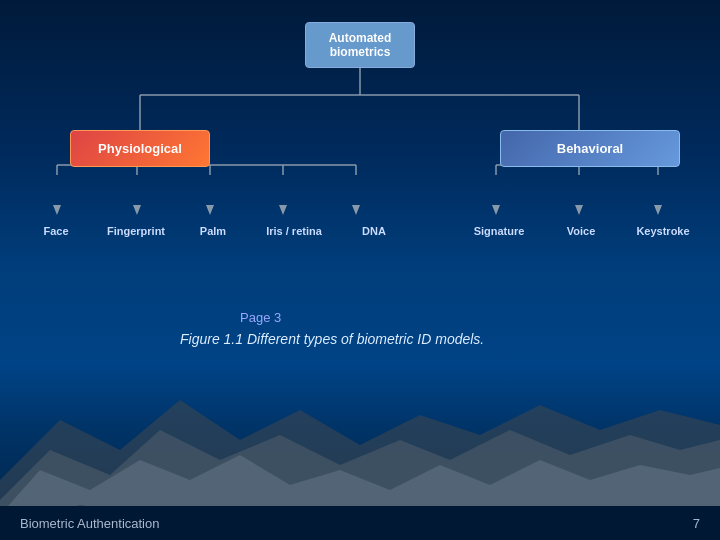  I want to click on leaf-signature: Signature, so click(499, 231).